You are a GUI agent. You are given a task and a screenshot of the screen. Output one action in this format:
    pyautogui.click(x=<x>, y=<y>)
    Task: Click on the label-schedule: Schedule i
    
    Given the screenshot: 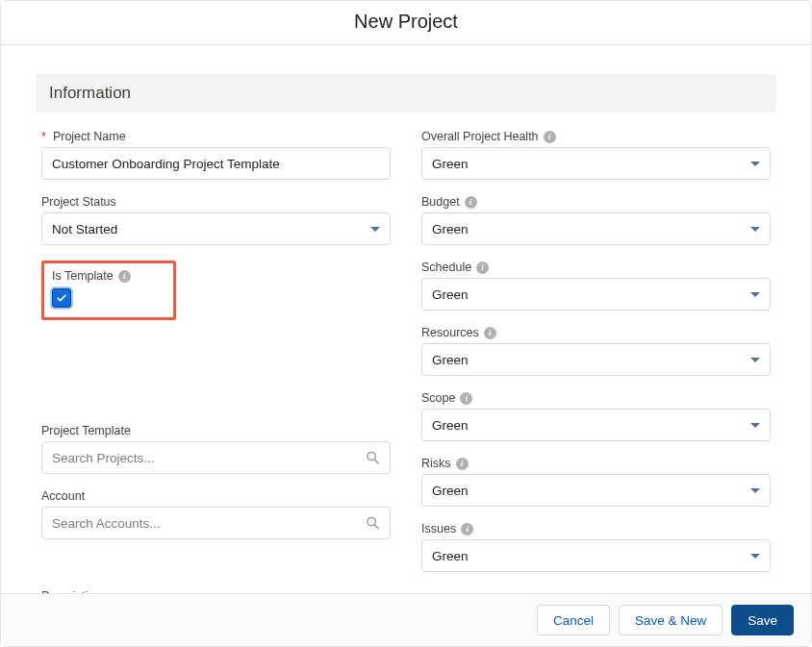 What is the action you would take?
    pyautogui.click(x=596, y=267)
    